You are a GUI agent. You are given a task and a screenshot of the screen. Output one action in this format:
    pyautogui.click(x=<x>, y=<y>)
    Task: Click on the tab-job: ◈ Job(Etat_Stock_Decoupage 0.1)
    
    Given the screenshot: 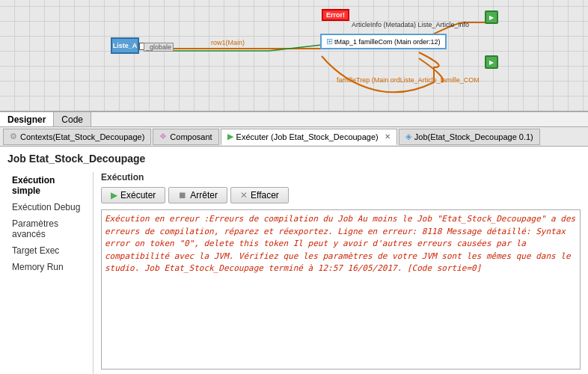 What is the action you would take?
    pyautogui.click(x=470, y=137)
    